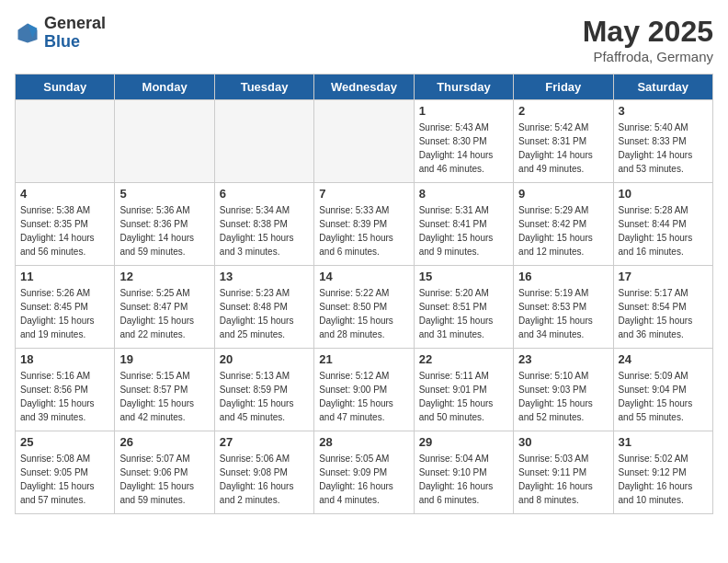 Image resolution: width=728 pixels, height=563 pixels. Describe the element at coordinates (64, 314) in the screenshot. I see `day-info: Sunrise: 5:26 AMSunset: 8:45 PMDaylight:…` at that location.